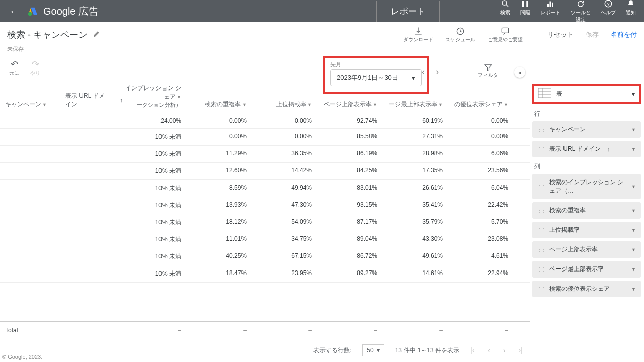 This screenshot has height=362, width=644. Describe the element at coordinates (592, 35) in the screenshot. I see `save-button: 保存` at that location.